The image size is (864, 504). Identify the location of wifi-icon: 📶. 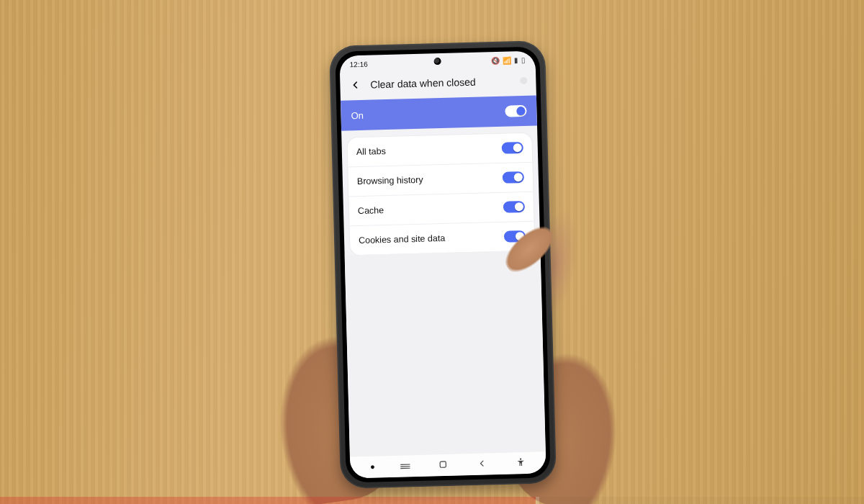
(506, 60).